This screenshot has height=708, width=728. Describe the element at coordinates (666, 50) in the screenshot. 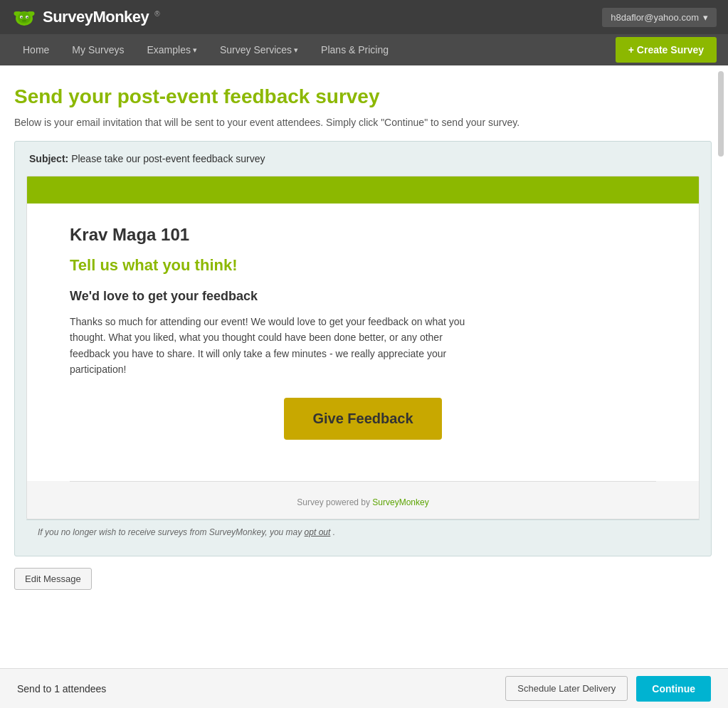

I see `create-survey-button: + Create Survey` at that location.